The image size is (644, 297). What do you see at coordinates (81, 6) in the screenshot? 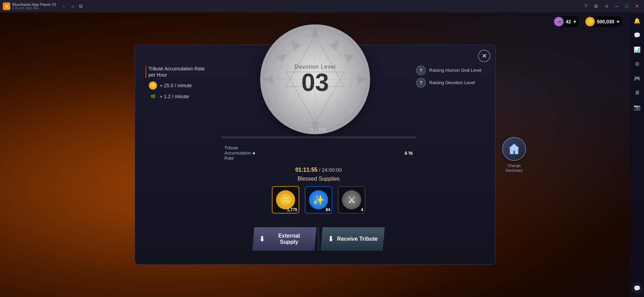
I see `copy-button: ⧉` at bounding box center [81, 6].